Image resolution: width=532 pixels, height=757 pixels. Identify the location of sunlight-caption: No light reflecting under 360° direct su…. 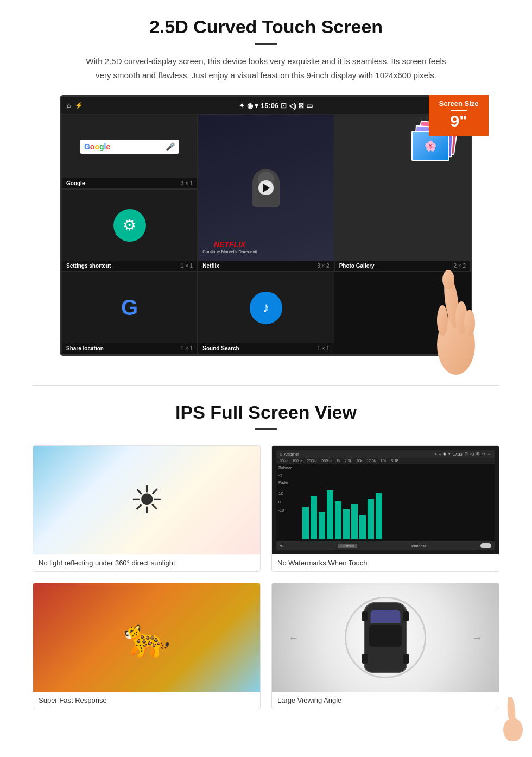
(147, 563).